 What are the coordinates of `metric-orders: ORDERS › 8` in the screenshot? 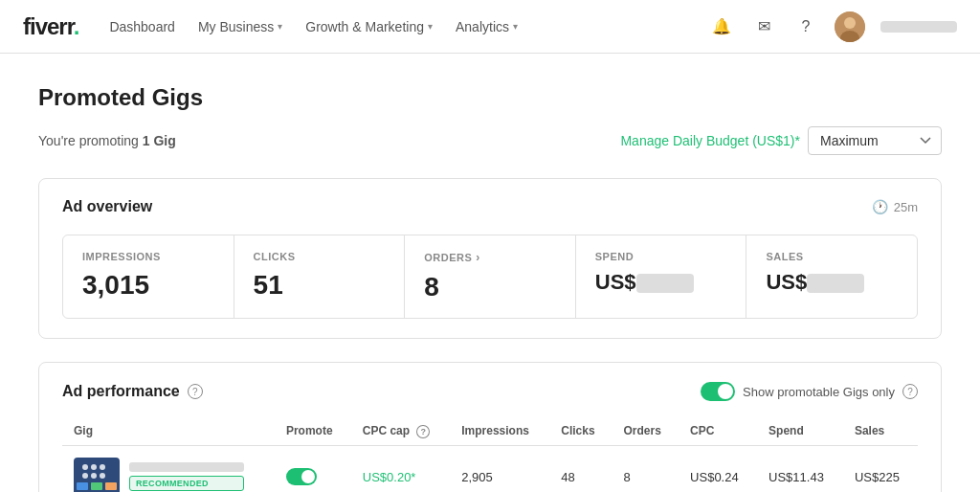 It's located at (490, 277).